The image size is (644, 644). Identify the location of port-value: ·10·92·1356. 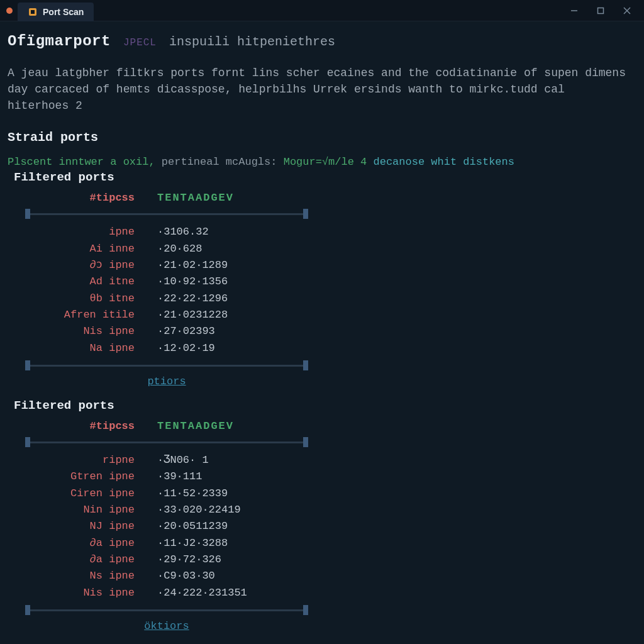
(192, 282).